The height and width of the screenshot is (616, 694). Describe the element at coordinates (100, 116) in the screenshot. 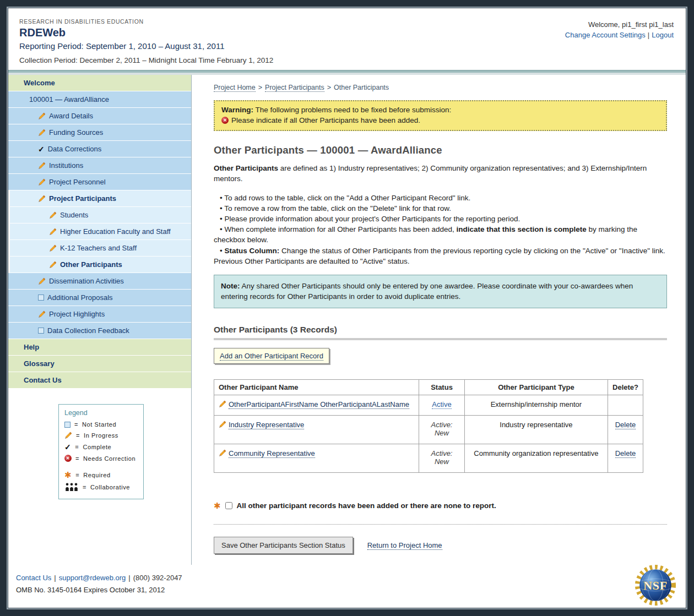

I see `sidebar-item-award-details: Award Details` at that location.